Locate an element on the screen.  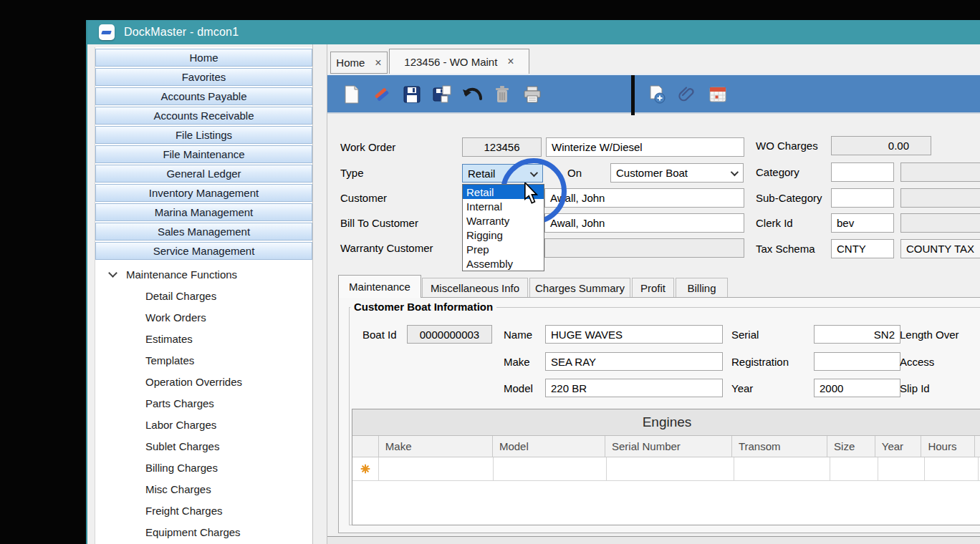
subtab-charges-summary: Charges Summary is located at coordinates (580, 288).